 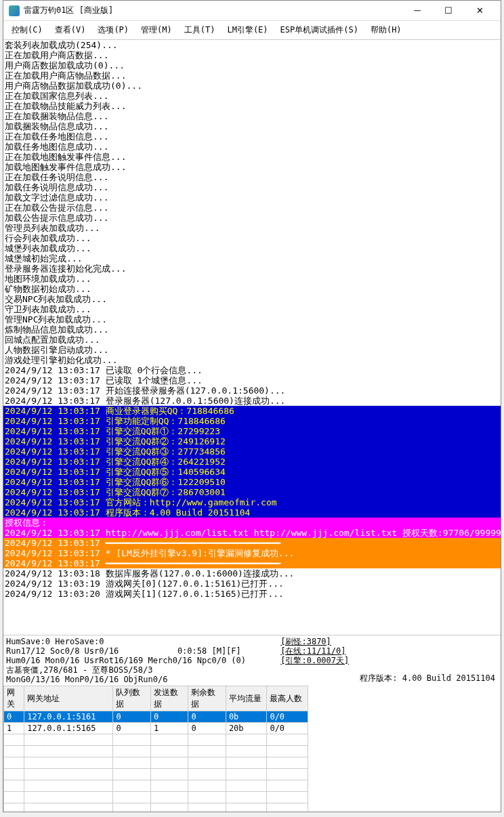 I want to click on app-icon, so click(x=14, y=11).